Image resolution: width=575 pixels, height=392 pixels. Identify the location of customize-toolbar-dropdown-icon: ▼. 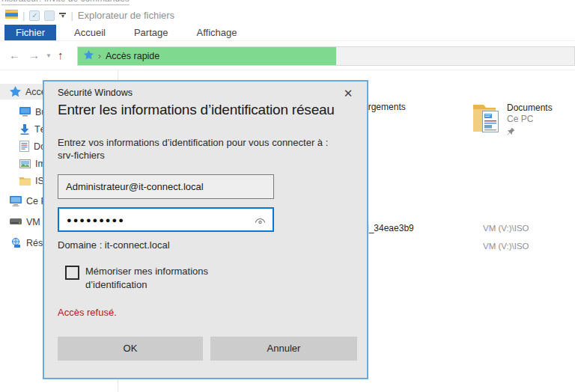
(63, 16).